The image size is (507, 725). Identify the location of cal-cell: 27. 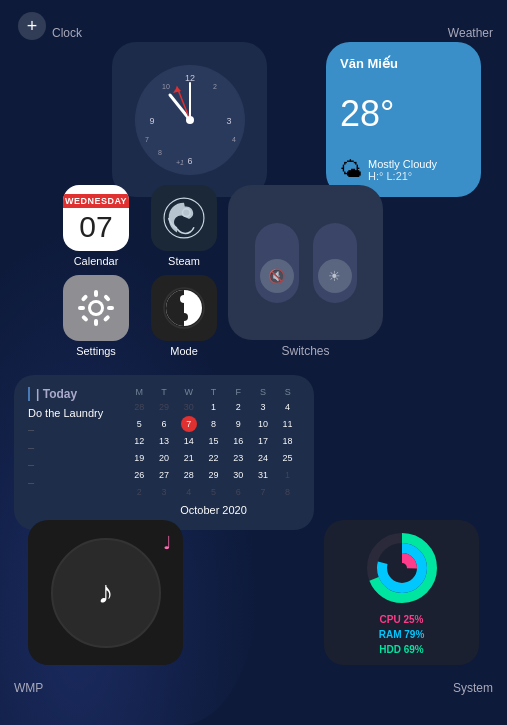
(164, 475).